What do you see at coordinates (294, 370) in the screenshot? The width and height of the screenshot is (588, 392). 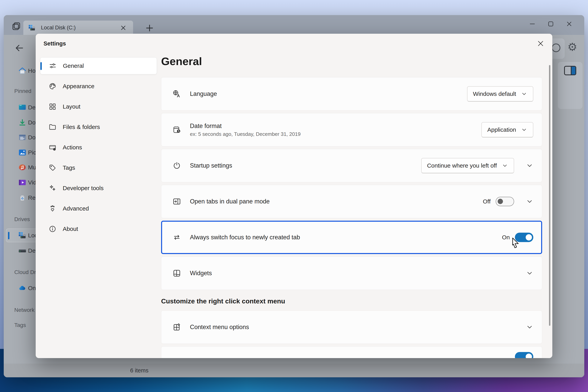 I see `status-bar: 6 items` at bounding box center [294, 370].